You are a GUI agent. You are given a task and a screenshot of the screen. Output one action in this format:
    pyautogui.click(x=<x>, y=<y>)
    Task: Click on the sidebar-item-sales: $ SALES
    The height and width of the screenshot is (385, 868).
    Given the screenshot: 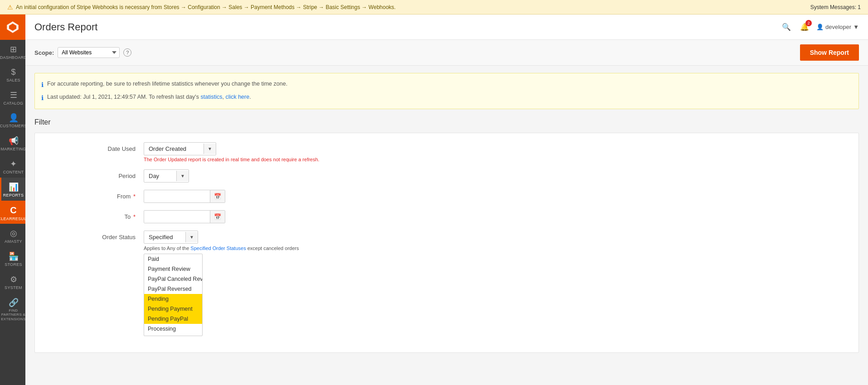 What is the action you would take?
    pyautogui.click(x=13, y=74)
    